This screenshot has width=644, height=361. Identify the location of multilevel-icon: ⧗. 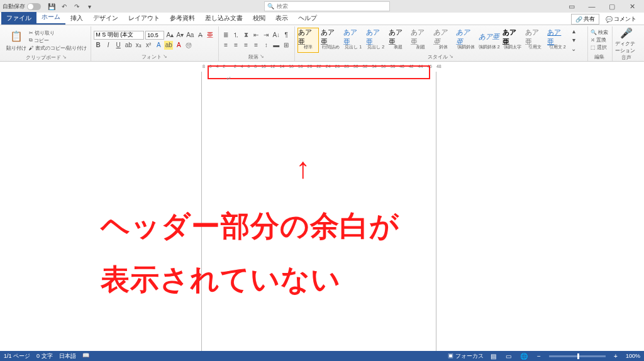
(246, 35).